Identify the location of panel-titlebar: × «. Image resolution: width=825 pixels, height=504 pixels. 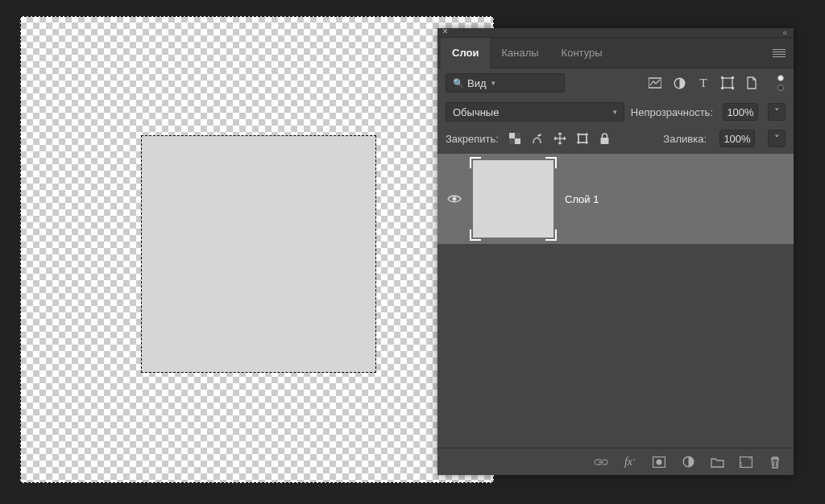
(616, 33).